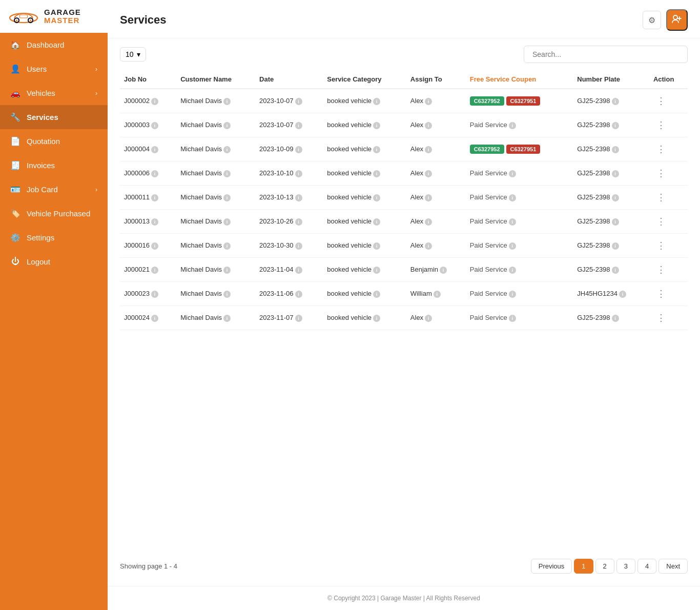  Describe the element at coordinates (652, 20) in the screenshot. I see `settings-gear-button: ⚙` at that location.